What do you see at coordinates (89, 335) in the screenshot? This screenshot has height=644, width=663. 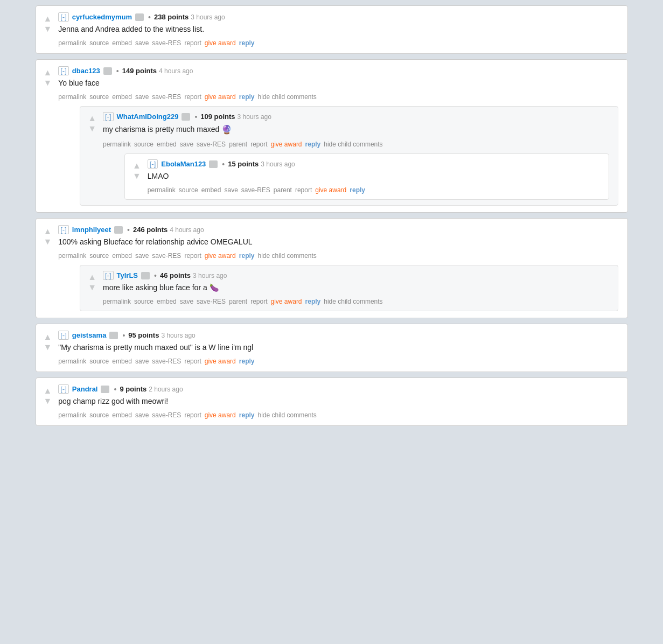 I see `username: geistsama` at bounding box center [89, 335].